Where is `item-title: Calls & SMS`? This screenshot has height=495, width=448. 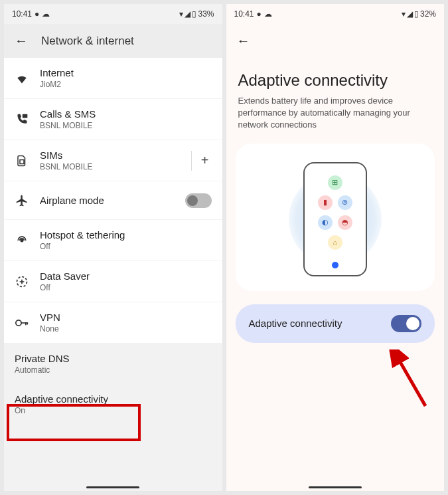 item-title: Calls & SMS is located at coordinates (126, 114).